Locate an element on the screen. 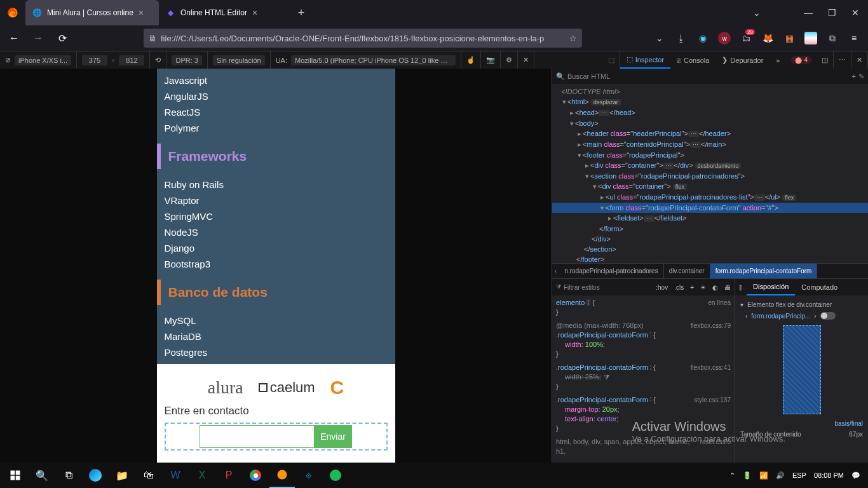 The width and height of the screenshot is (868, 488). chevron-down-icon: ⌄ is located at coordinates (757, 13).